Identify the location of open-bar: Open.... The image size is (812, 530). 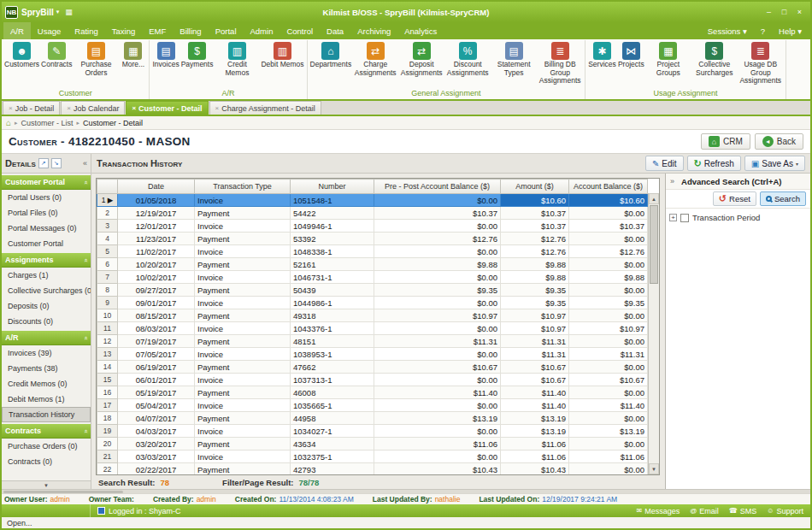
(406, 523).